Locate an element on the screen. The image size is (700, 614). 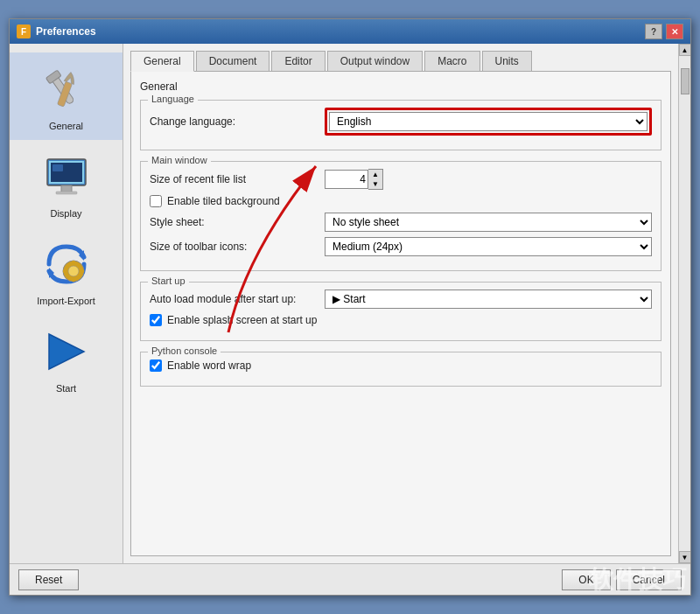
language-group: Language Change language: English French… is located at coordinates (401, 125).